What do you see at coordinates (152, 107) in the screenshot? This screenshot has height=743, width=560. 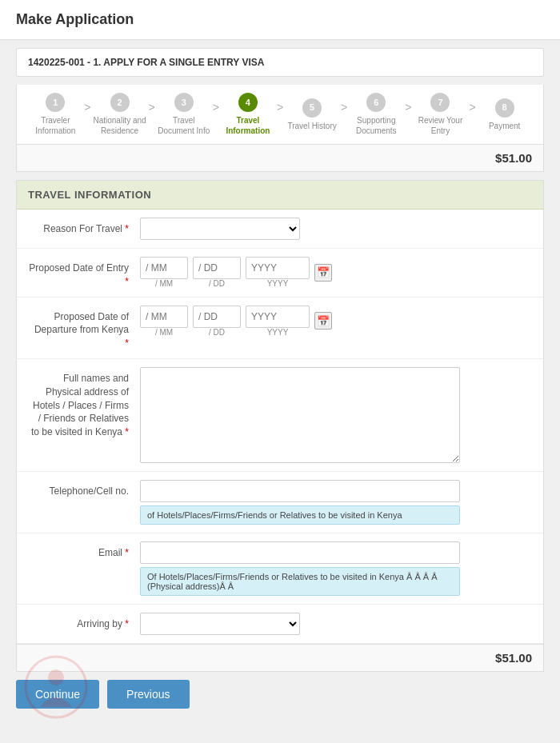 I see `arrow-2: >` at bounding box center [152, 107].